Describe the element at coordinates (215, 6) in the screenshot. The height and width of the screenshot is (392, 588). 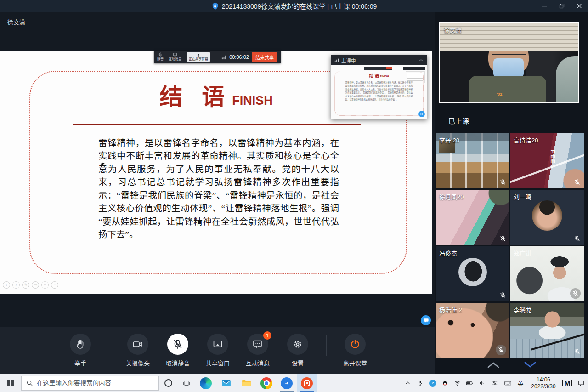
I see `secure-shield-lock-icon` at that location.